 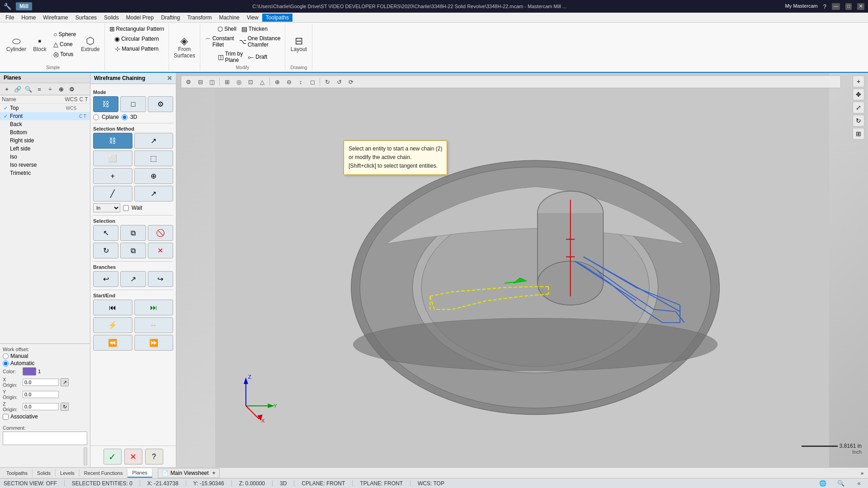 I want to click on thicken-button: ▤ Thicken, so click(x=255, y=29).